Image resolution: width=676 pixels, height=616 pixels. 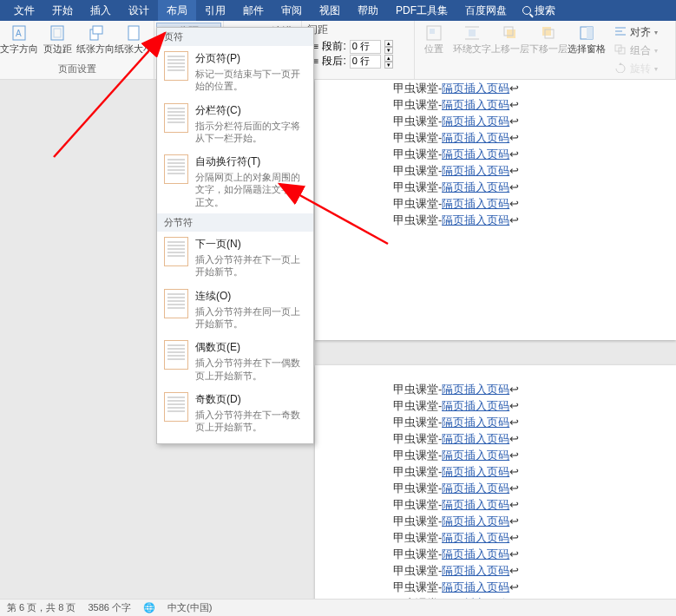 I want to click on size-icon, so click(x=134, y=33).